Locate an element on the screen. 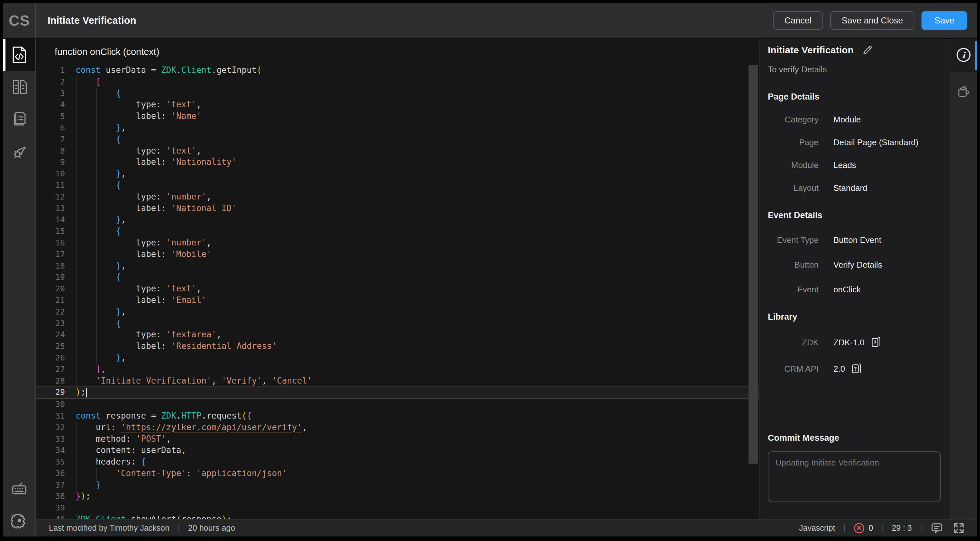  code-line: 8 type: 'text', is located at coordinates (398, 151).